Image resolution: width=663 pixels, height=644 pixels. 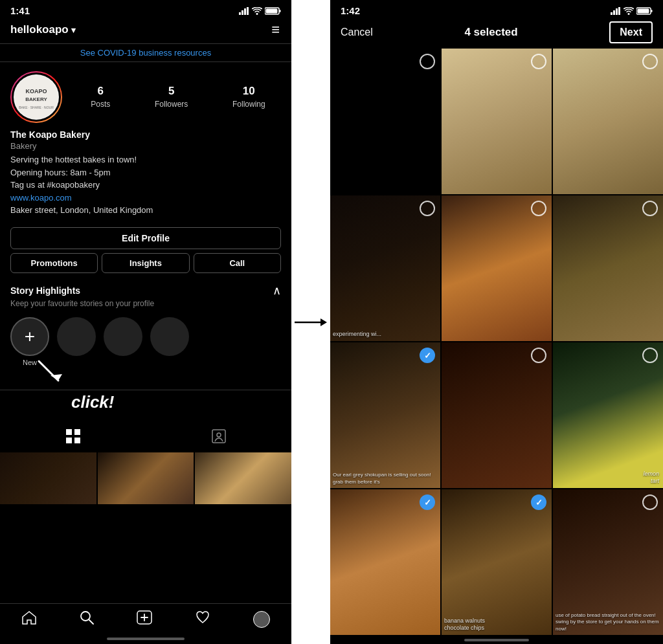 What do you see at coordinates (41, 198) in the screenshot?
I see `bio-website: www.koapo.com` at bounding box center [41, 198].